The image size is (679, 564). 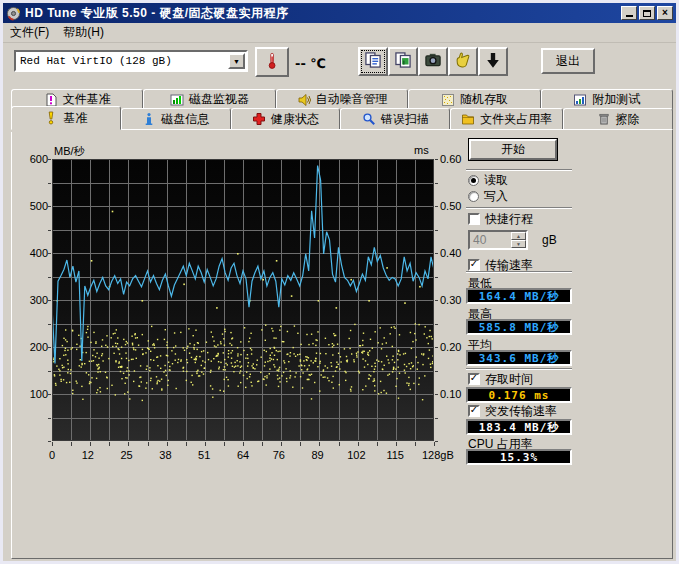 I want to click on menu-help: 帮助(H), so click(x=84, y=32).